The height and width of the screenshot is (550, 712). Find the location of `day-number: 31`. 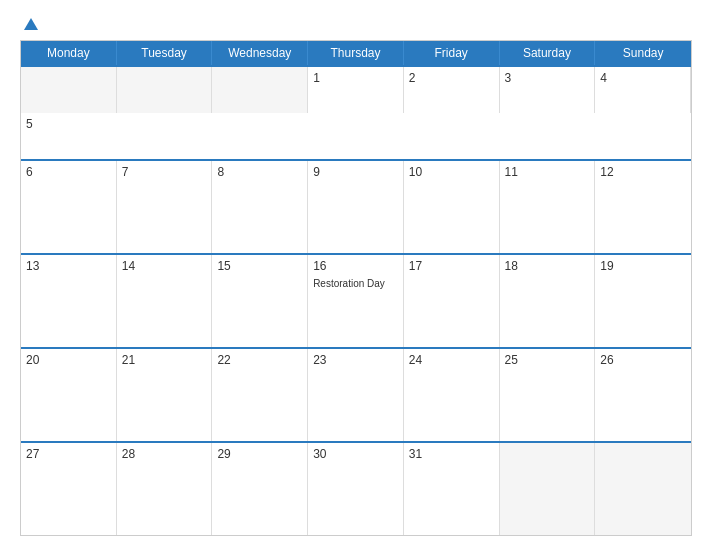

day-number: 31 is located at coordinates (452, 454).